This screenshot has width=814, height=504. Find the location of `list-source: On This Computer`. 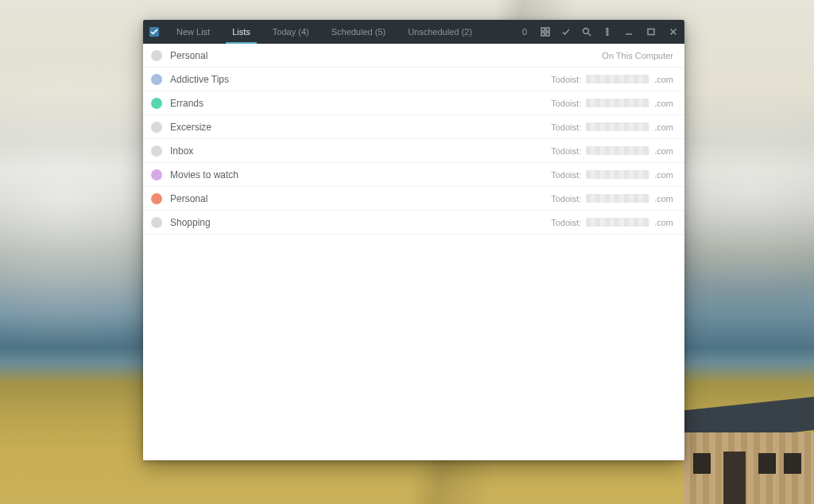

list-source: On This Computer is located at coordinates (638, 56).